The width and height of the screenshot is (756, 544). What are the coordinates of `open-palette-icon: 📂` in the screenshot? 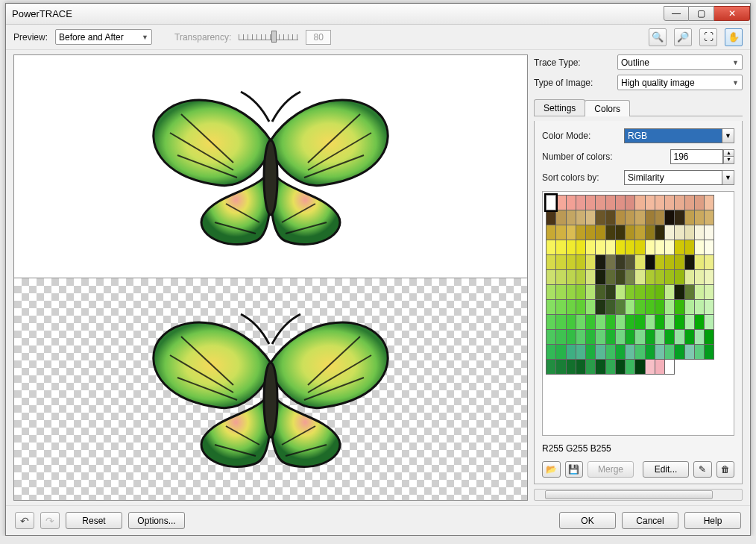 It's located at (552, 469).